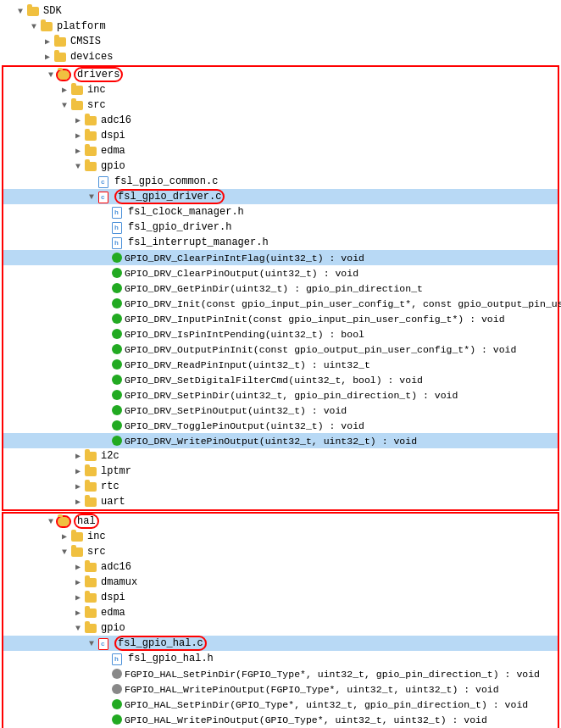 This screenshot has height=728, width=561. I want to click on expand-drivers-inc: ▶, so click(64, 90).